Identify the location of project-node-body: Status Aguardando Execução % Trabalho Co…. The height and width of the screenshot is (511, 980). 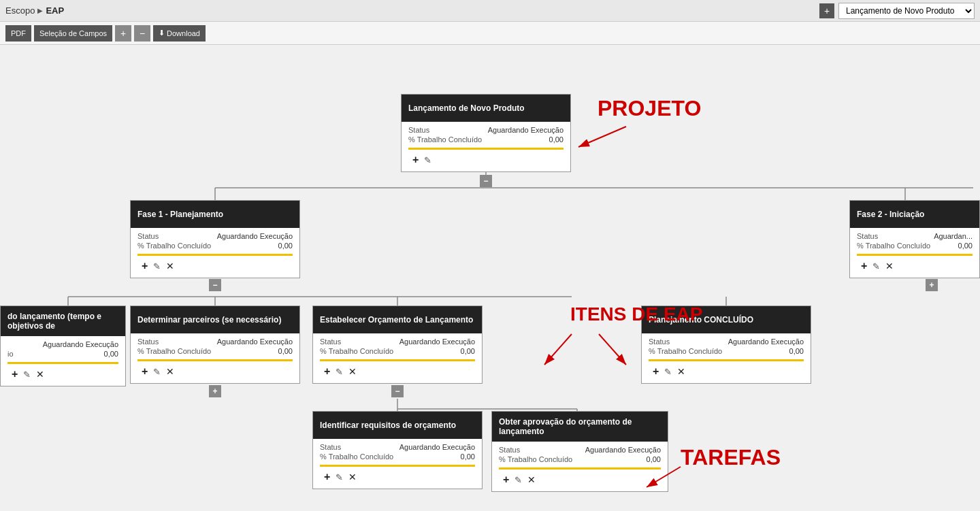
(486, 147).